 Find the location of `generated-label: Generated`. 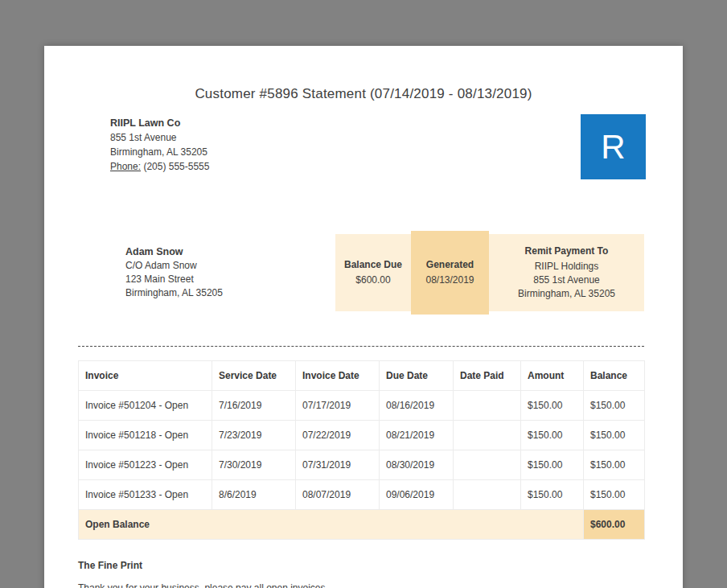

generated-label: Generated is located at coordinates (450, 265).